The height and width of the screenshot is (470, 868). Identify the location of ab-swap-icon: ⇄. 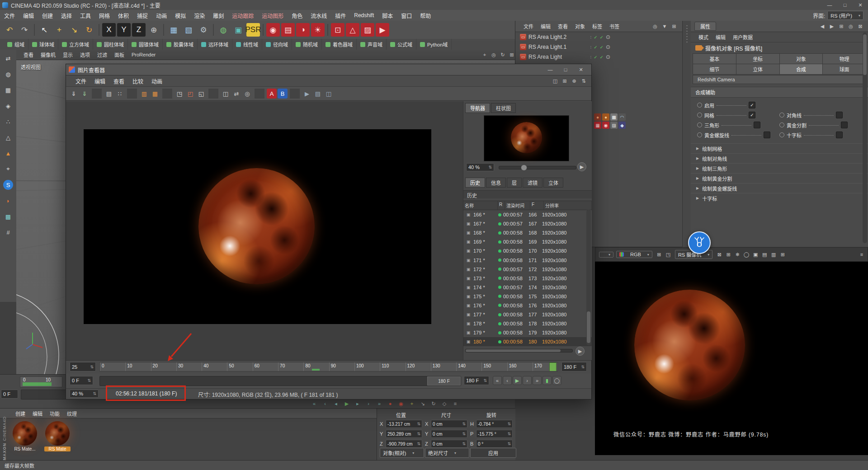
(236, 94).